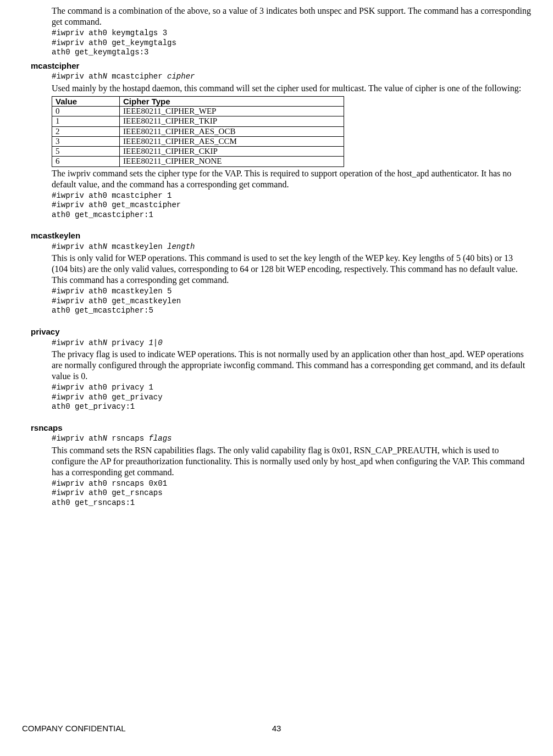 This screenshot has height=756, width=553. Describe the element at coordinates (86, 152) in the screenshot. I see `table-cell: 5` at that location.